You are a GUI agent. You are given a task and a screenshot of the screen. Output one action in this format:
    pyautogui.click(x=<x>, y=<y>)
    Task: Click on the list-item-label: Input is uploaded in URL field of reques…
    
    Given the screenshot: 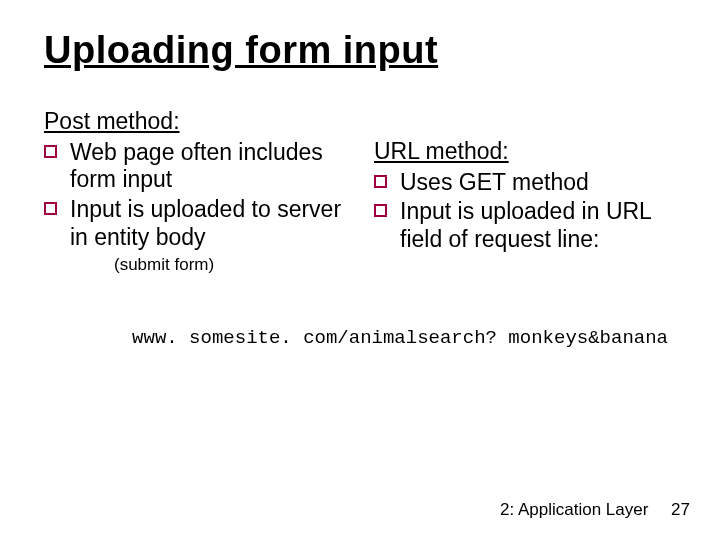 What is the action you would take?
    pyautogui.click(x=526, y=225)
    